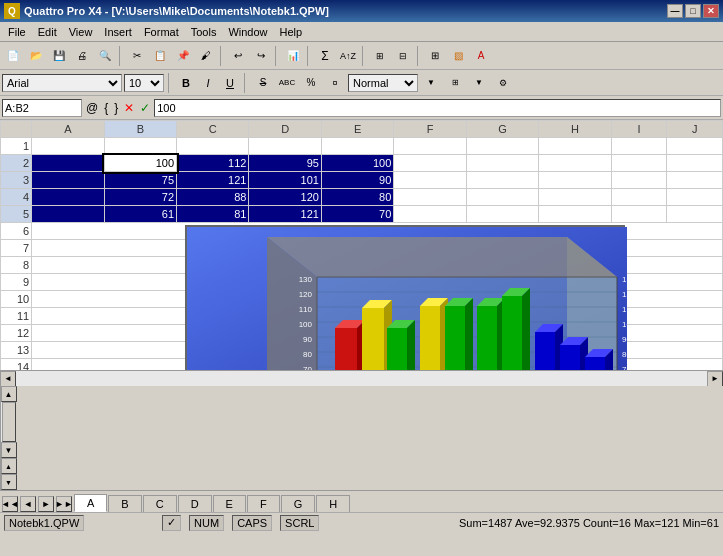 The image size is (723, 556). I want to click on cell-B4: 72, so click(140, 198).